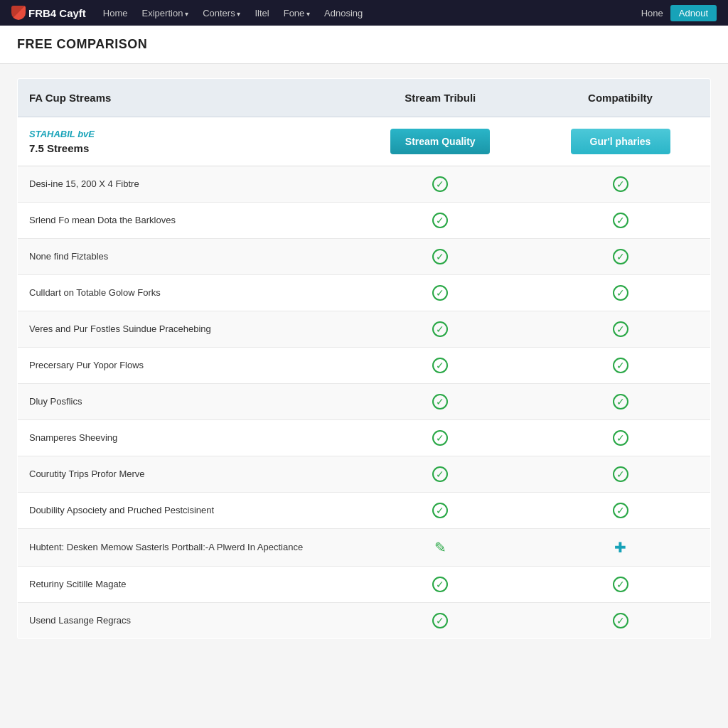 The image size is (728, 728). Describe the element at coordinates (364, 621) in the screenshot. I see `table-row: Usend Lasange Regracs✓✓` at that location.